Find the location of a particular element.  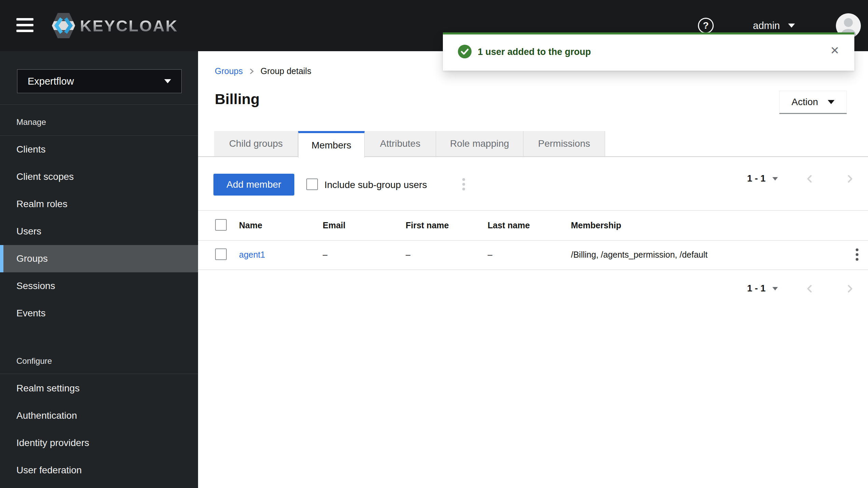

member-email-cell: – is located at coordinates (325, 255).